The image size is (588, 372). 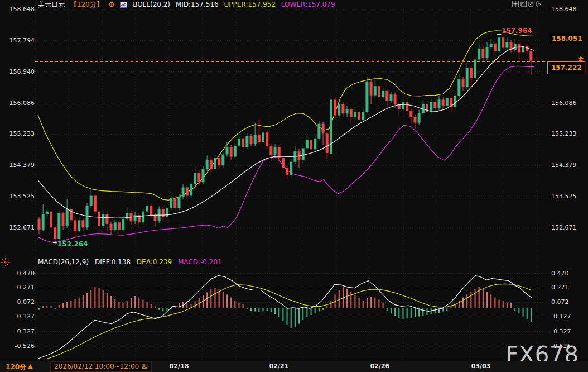 What do you see at coordinates (566, 39) in the screenshot?
I see `session-high-tag: 158.051` at bounding box center [566, 39].